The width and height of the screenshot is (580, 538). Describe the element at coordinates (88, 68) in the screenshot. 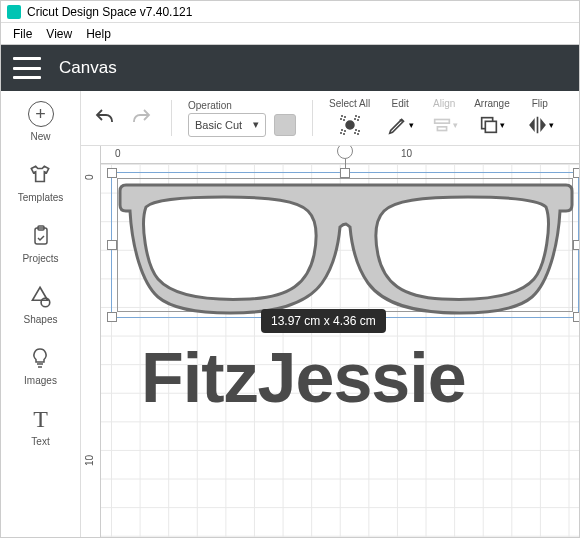

I see `page-title: Canvas` at that location.